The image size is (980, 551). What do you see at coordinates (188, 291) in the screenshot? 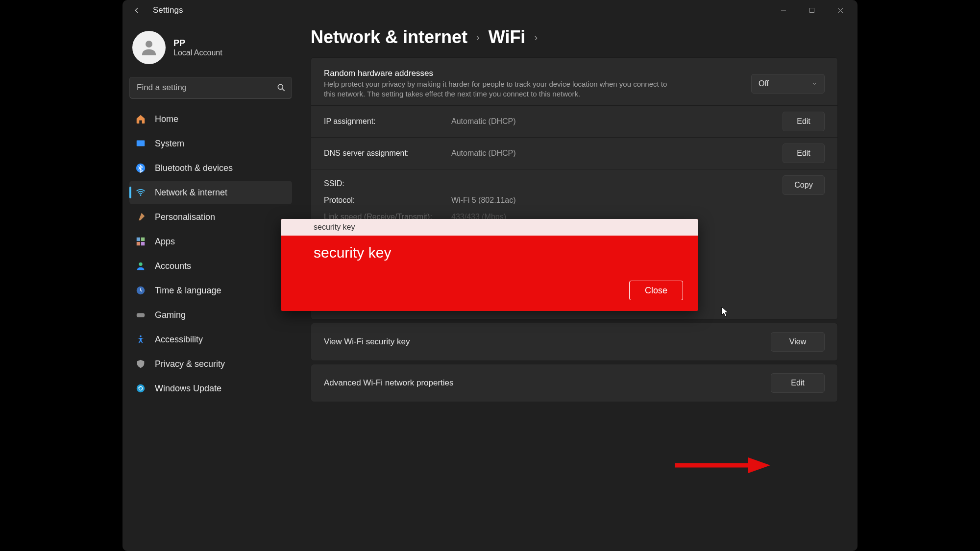
I see `sidebar-item-label: Time & language` at bounding box center [188, 291].